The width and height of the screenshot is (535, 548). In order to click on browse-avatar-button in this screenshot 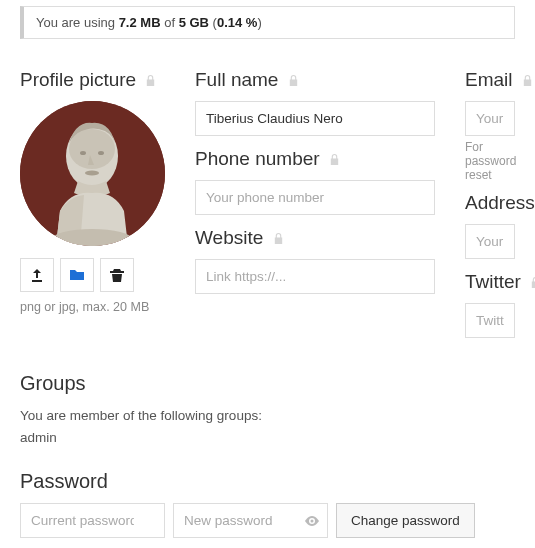, I will do `click(77, 275)`.